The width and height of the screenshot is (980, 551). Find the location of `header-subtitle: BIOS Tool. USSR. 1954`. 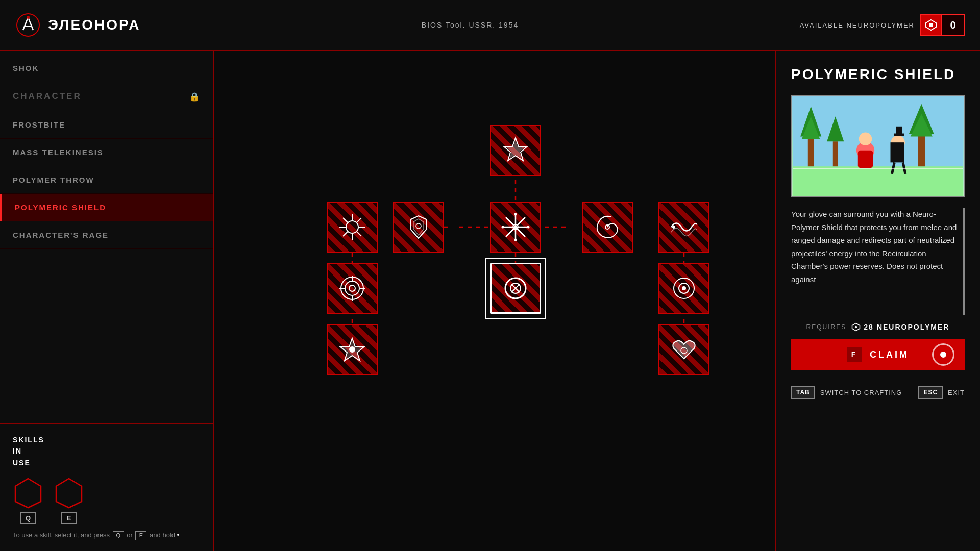

header-subtitle: BIOS Tool. USSR. 1954 is located at coordinates (470, 25).